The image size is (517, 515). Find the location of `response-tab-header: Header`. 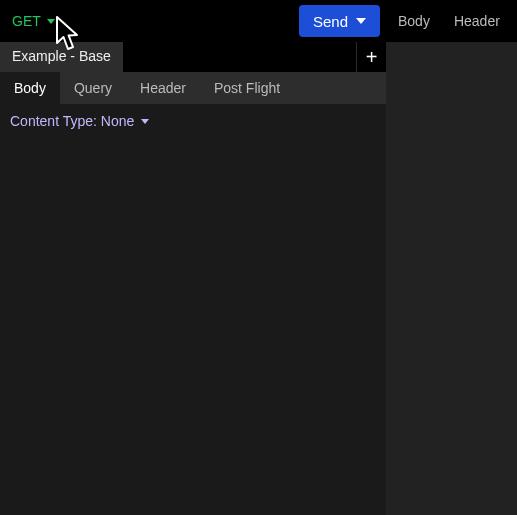

response-tab-header: Header is located at coordinates (477, 21).